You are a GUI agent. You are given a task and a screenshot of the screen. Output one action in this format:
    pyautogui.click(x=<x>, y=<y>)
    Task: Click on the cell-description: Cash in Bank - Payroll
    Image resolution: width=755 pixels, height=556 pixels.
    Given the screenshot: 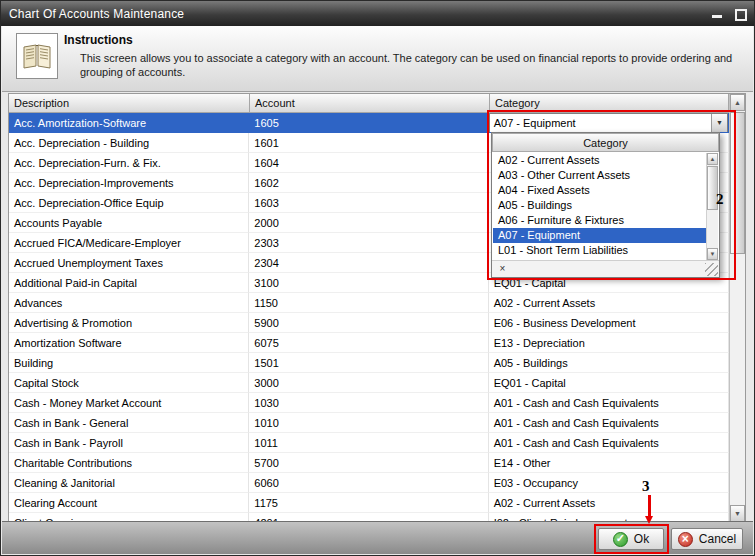 What is the action you would take?
    pyautogui.click(x=129, y=443)
    